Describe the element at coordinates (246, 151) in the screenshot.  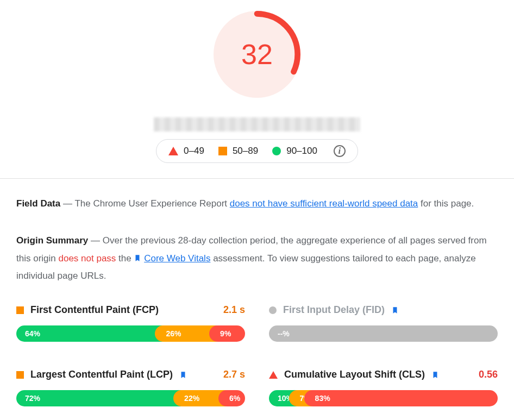
I see `legend-avg-range: 50–89` at that location.